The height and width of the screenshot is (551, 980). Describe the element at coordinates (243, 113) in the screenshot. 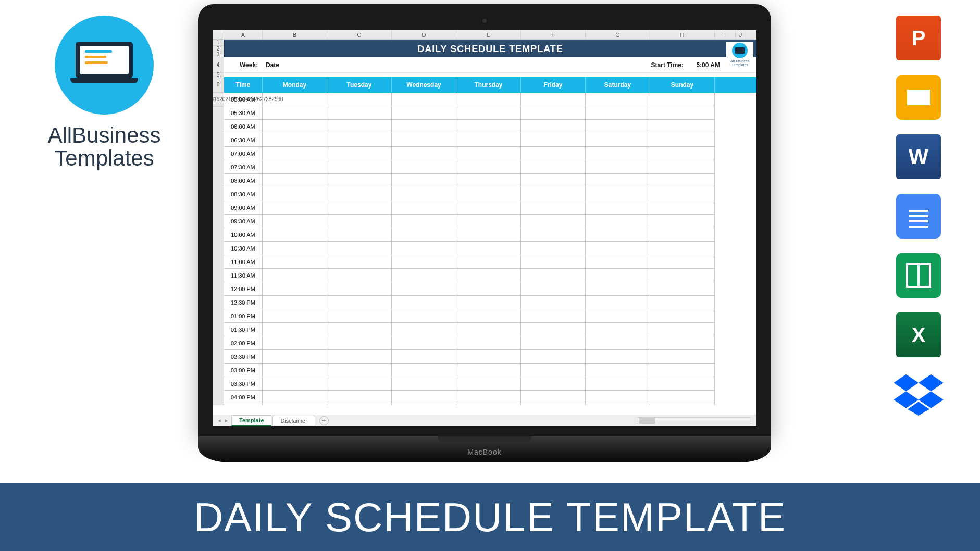

I see `time-cell: 05:30 AM` at that location.